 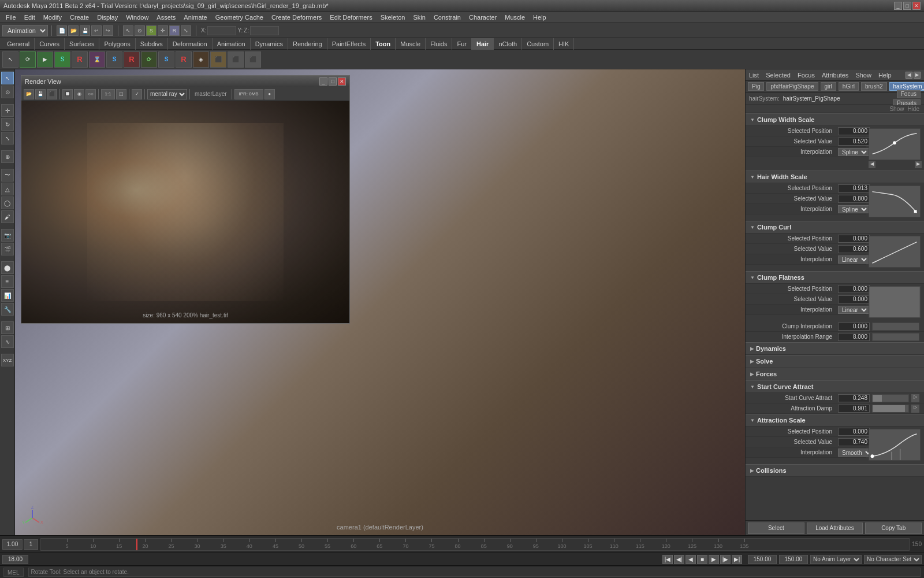 What do you see at coordinates (333, 81) in the screenshot?
I see `render-view-maximize: □` at bounding box center [333, 81].